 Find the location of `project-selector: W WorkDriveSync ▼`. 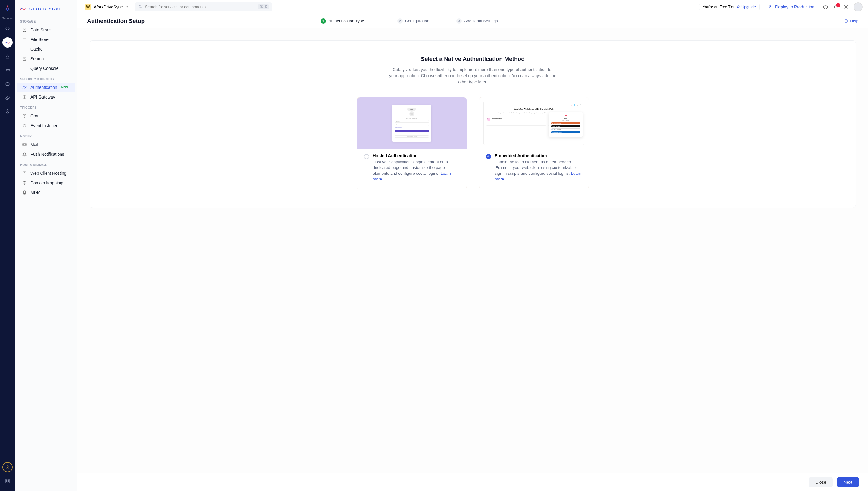

project-selector: W WorkDriveSync ▼ is located at coordinates (107, 7).